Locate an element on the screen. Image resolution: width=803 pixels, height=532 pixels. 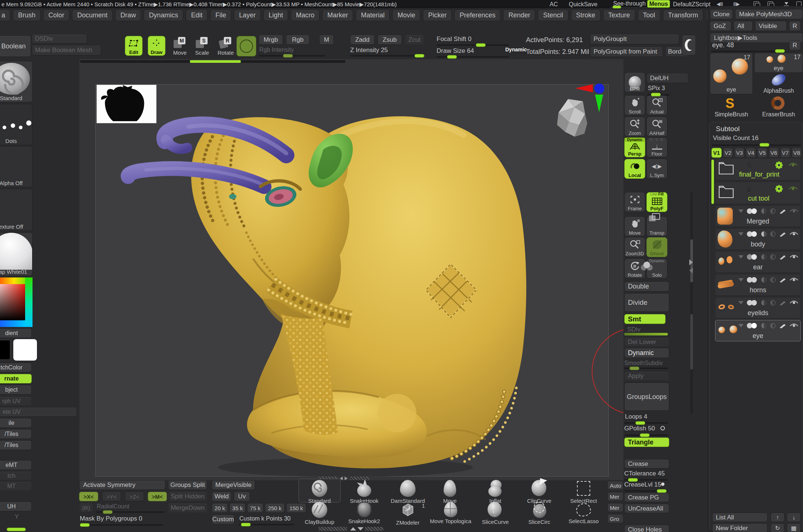
new-folder-button: New Folder is located at coordinates (740, 528).